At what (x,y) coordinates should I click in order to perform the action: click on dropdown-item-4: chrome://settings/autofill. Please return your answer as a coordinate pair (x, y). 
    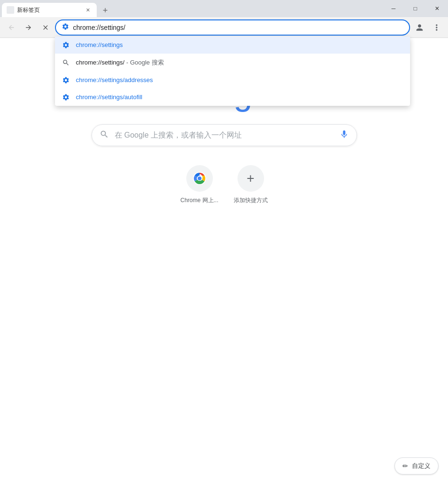
    Looking at the image, I should click on (232, 97).